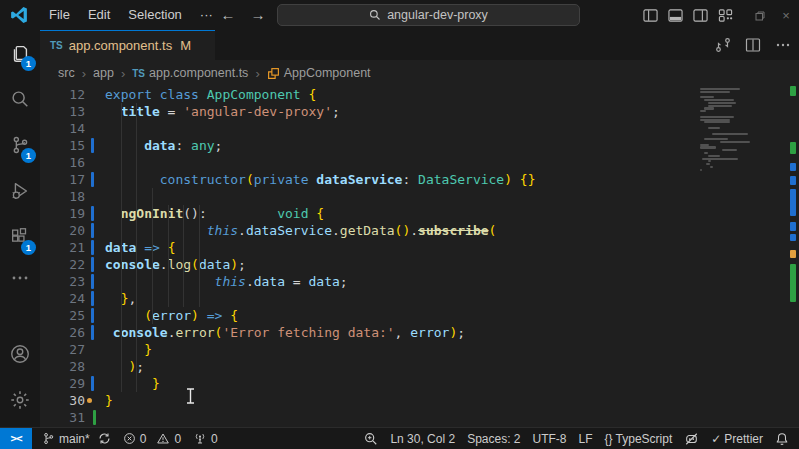 Image resolution: width=799 pixels, height=449 pixels. I want to click on prettier-status: ✓ Prettier, so click(737, 439).